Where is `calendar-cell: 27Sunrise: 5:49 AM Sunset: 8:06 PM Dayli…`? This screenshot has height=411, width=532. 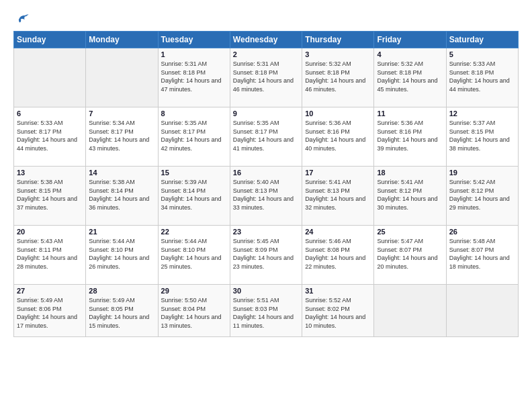 calendar-cell: 27Sunrise: 5:49 AM Sunset: 8:06 PM Dayli… is located at coordinates (50, 311).